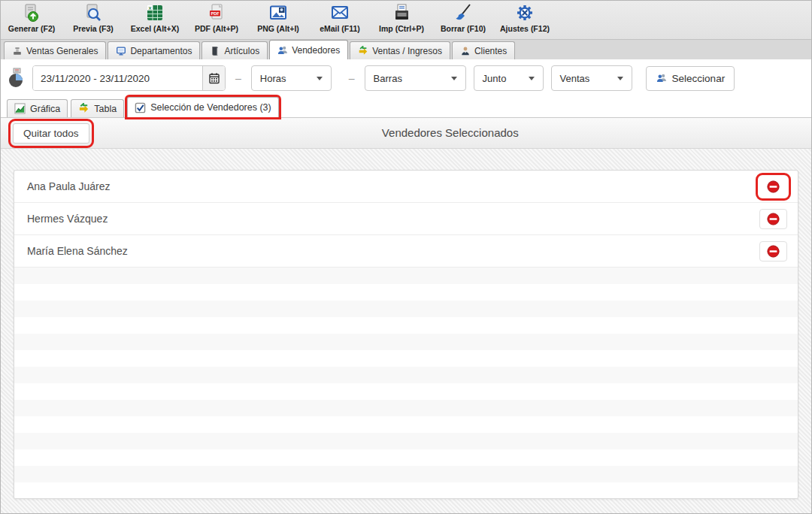 The image size is (812, 514). I want to click on vendor-name: María Elena Sánchez, so click(77, 251).